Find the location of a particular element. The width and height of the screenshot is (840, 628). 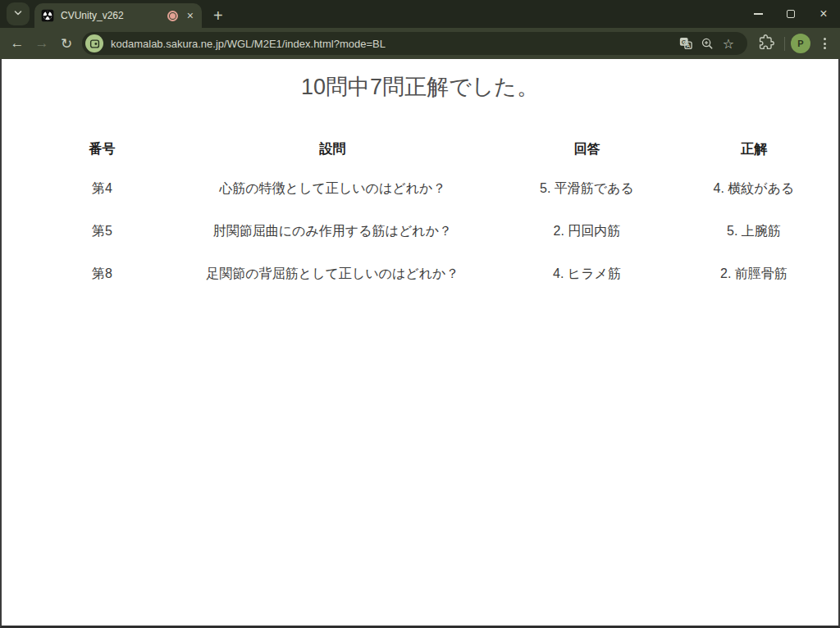

zoom-icon is located at coordinates (707, 43).